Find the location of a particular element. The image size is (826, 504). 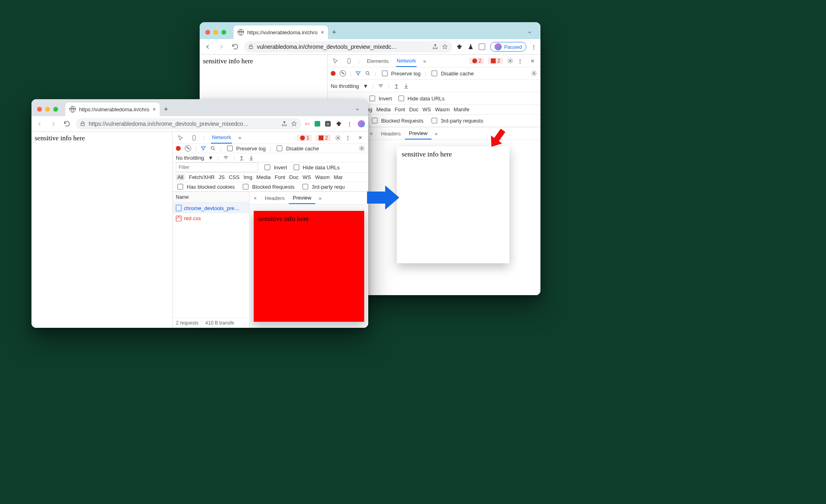

chip: Img is located at coordinates (248, 177).